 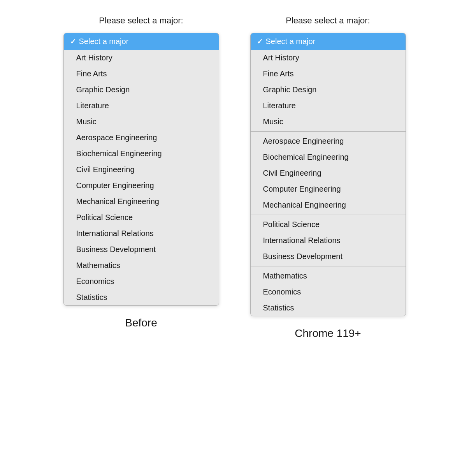 I want to click on before-label: Please select a major:, so click(x=141, y=21).